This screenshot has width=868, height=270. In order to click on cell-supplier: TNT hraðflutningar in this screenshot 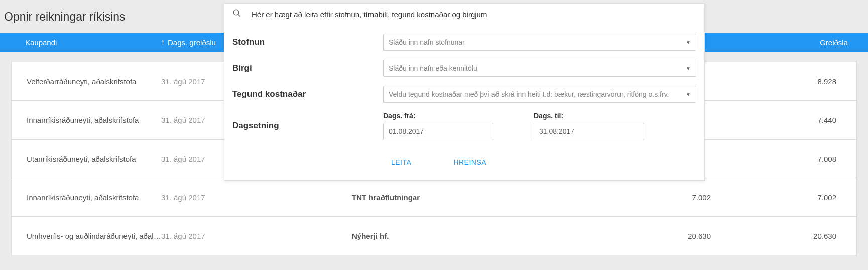, I will do `click(479, 198)`.